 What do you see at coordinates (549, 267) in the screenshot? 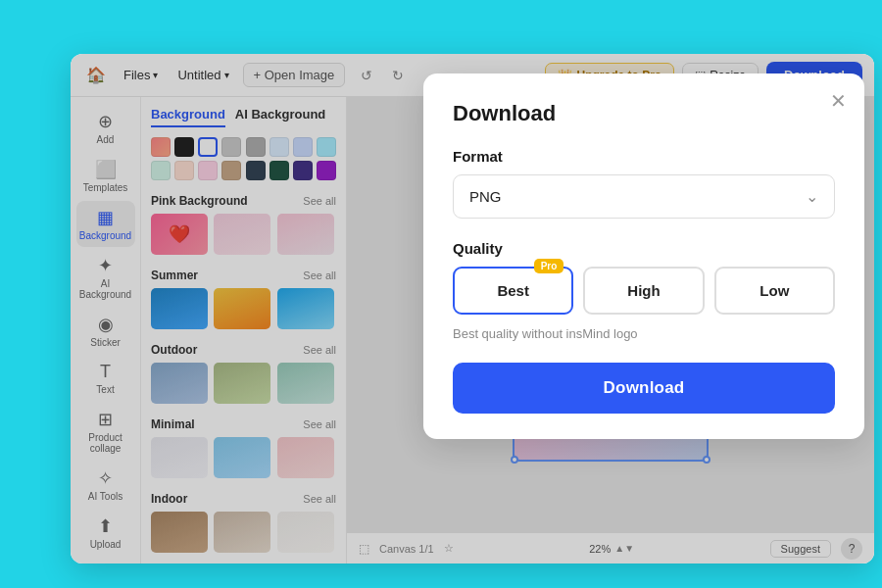
I see `pro-badge: Pro` at bounding box center [549, 267].